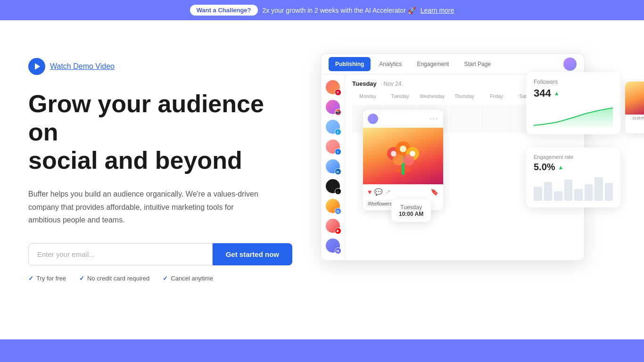 The width and height of the screenshot is (644, 362). I want to click on share-icon: ↗, so click(388, 192).